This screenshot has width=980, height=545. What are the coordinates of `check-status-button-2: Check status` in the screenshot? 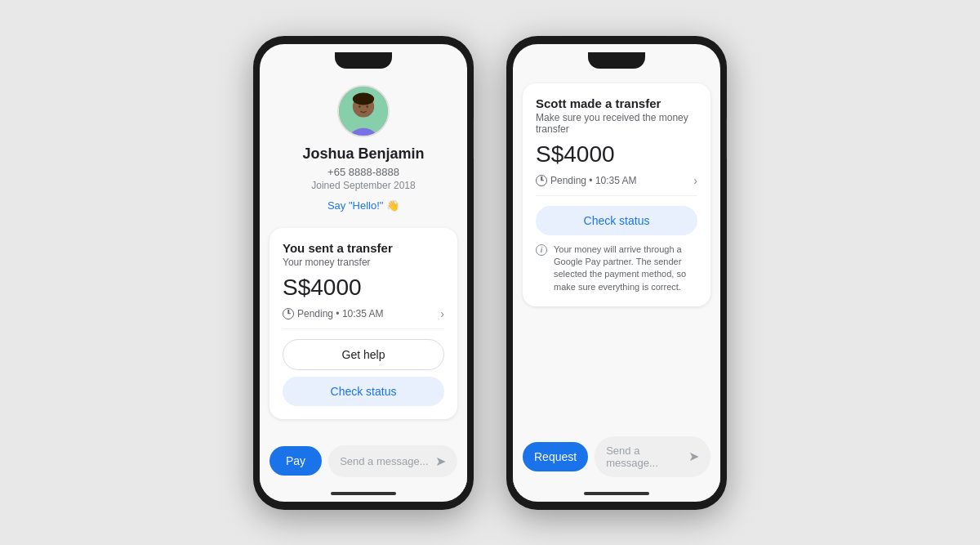 It's located at (617, 221).